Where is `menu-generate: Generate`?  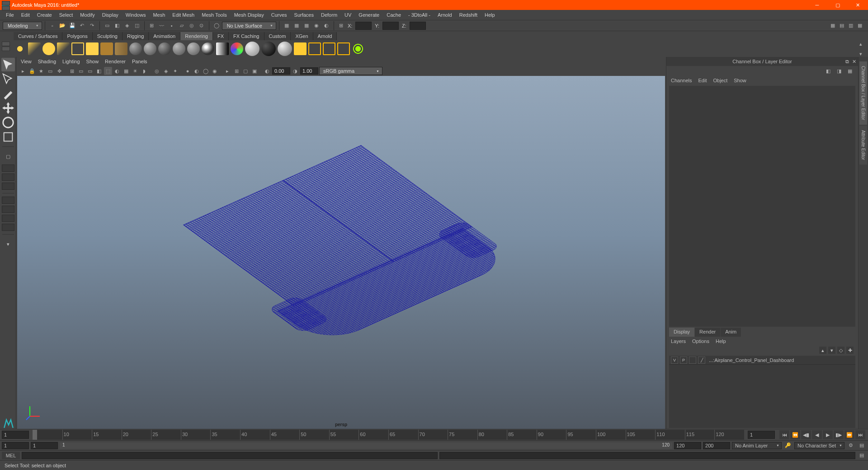
menu-generate: Generate is located at coordinates (369, 15).